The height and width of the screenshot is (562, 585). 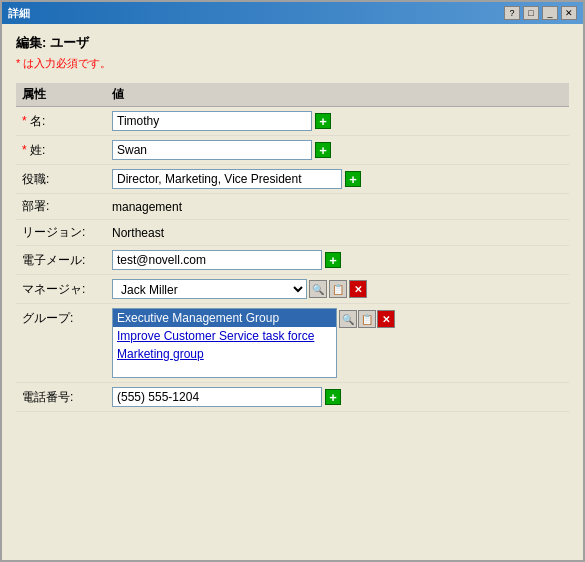 What do you see at coordinates (338, 121) in the screenshot?
I see `first-name-input-row: +` at bounding box center [338, 121].